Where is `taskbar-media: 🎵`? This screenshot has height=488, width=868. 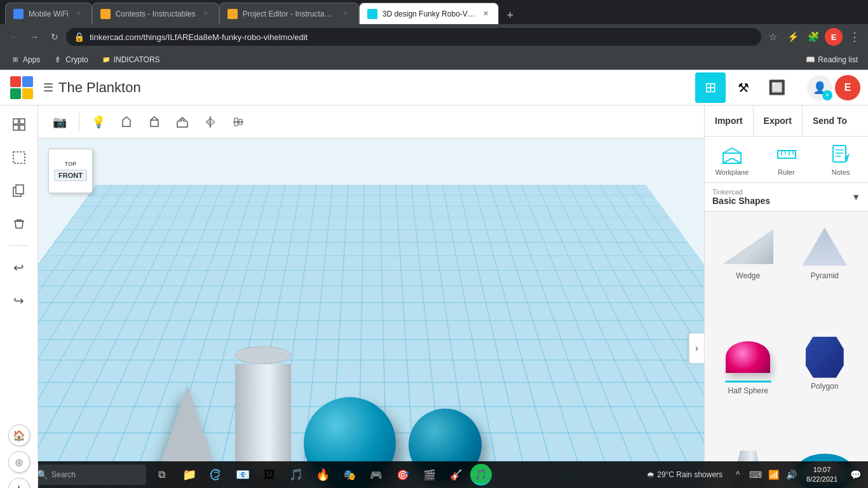 taskbar-media: 🎵 is located at coordinates (296, 475).